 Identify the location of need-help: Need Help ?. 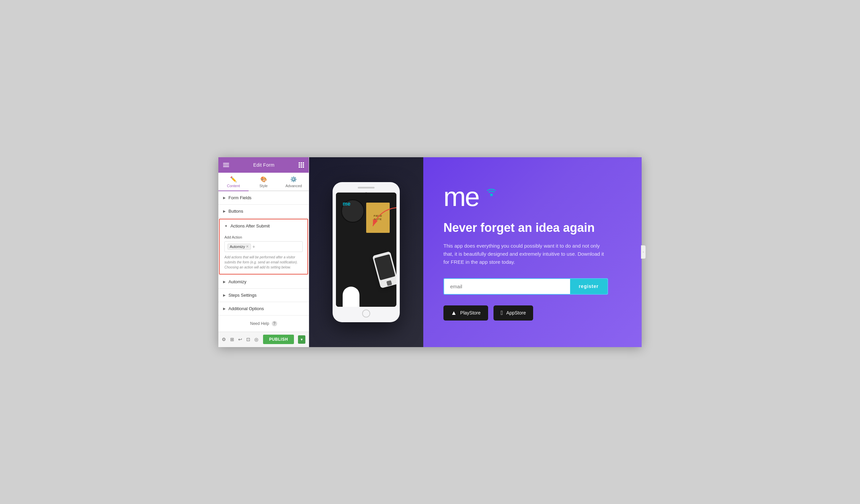
(263, 323).